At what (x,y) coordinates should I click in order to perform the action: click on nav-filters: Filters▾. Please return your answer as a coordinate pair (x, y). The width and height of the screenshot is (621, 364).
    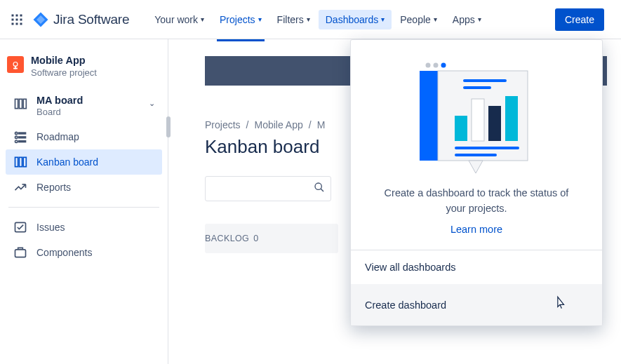
    Looking at the image, I should click on (293, 20).